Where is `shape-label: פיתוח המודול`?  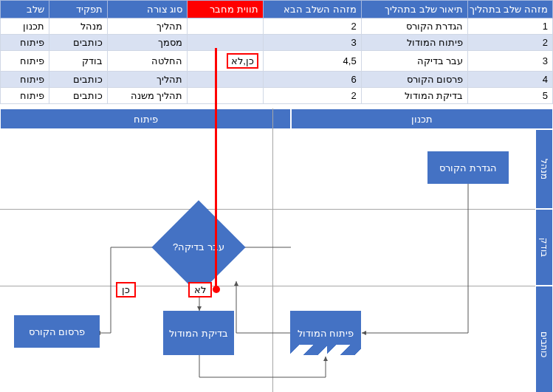
shape-label: פיתוח המודול is located at coordinates (326, 334).